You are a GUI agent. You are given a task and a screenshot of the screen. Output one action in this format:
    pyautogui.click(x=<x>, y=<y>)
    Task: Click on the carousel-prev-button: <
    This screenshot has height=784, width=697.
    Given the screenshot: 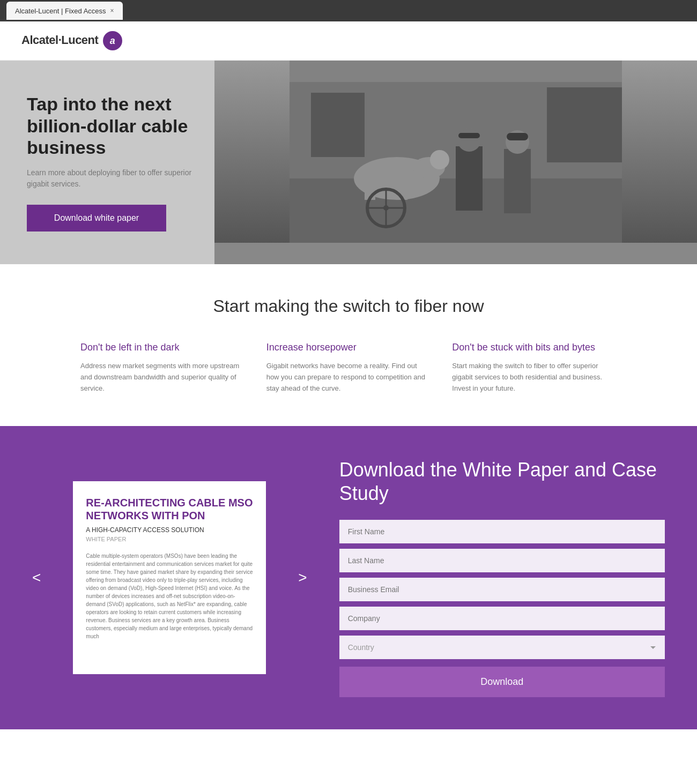 What is the action you would take?
    pyautogui.click(x=36, y=578)
    